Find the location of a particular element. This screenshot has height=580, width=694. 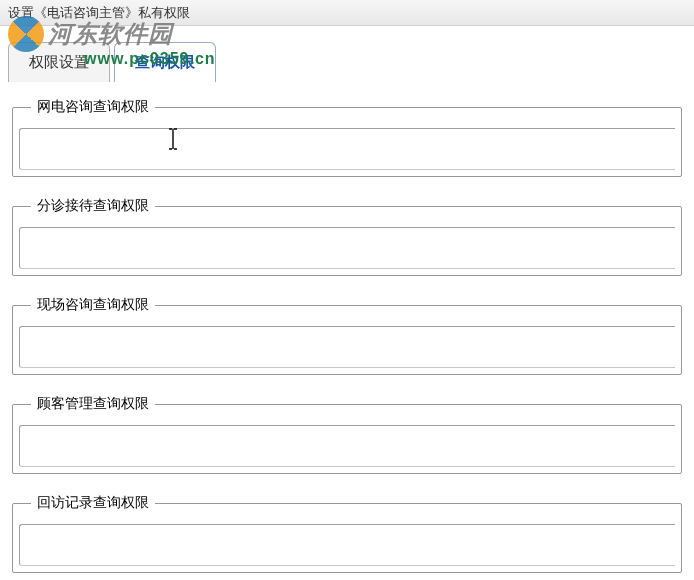

tab-permission-settings: 权限设置 is located at coordinates (59, 62).